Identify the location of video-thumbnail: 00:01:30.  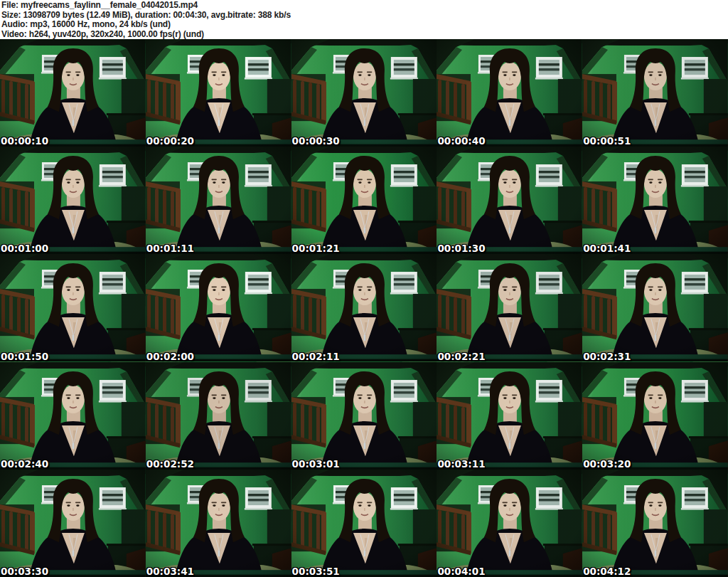
(509, 201).